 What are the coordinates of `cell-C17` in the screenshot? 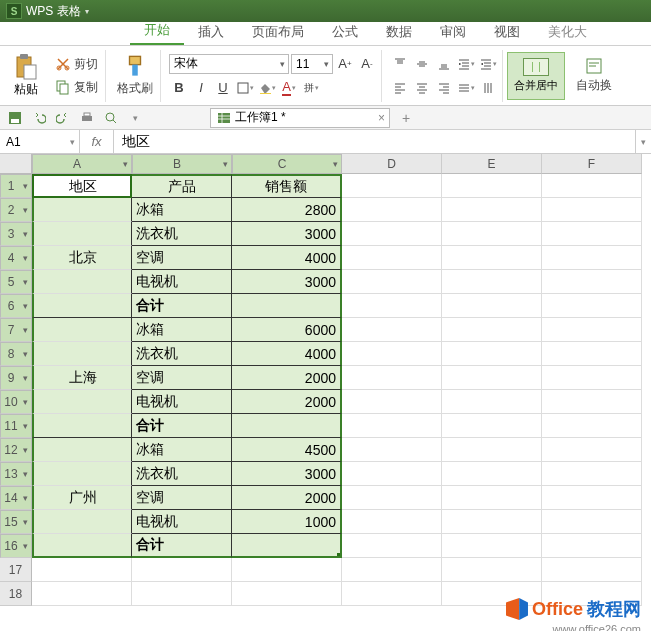 It's located at (287, 570).